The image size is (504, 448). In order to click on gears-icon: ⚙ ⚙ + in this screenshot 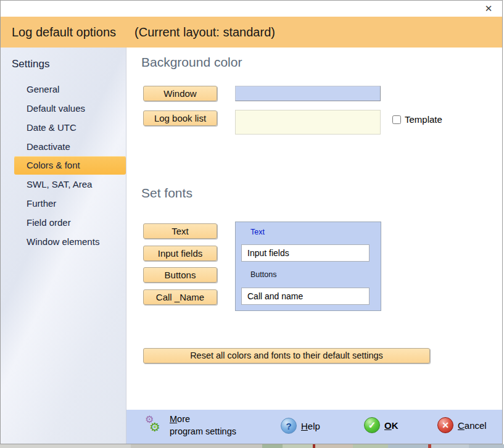, I will do `click(154, 425)`.